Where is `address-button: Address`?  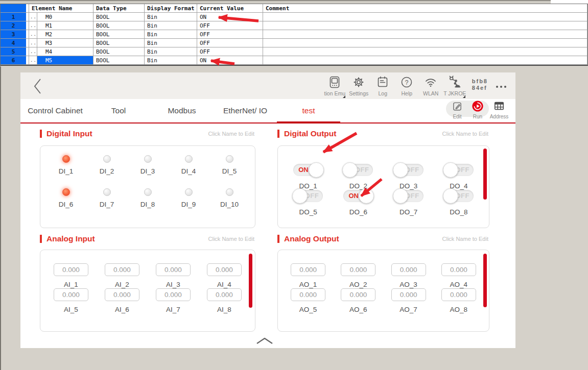
address-button: Address is located at coordinates (499, 109).